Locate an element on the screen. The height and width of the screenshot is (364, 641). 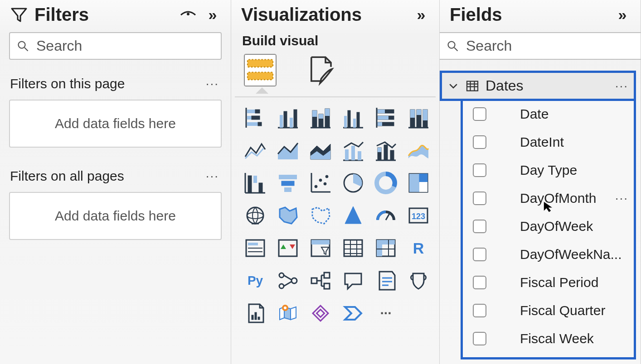
viz-r-visual: R is located at coordinates (418, 248).